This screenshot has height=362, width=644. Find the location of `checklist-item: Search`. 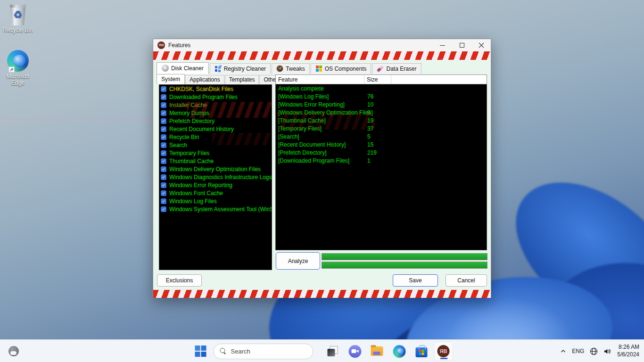

checklist-item: Search is located at coordinates (215, 145).